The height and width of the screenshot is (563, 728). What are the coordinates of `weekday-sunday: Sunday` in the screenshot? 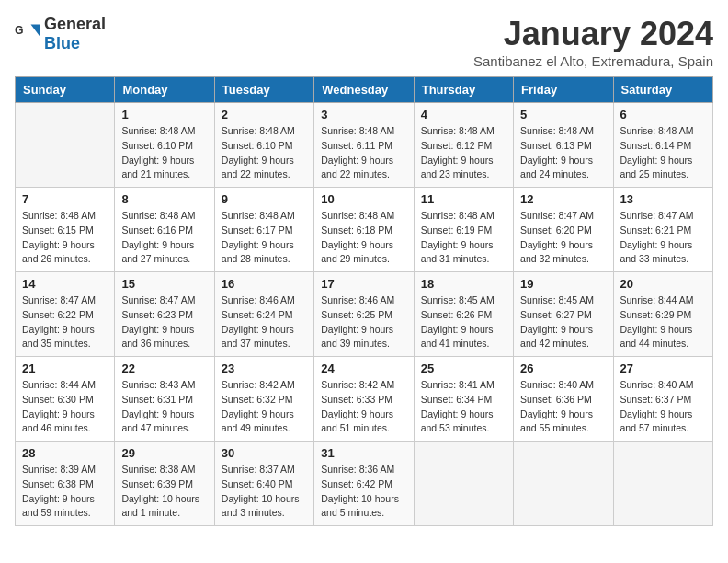 It's located at (65, 90).